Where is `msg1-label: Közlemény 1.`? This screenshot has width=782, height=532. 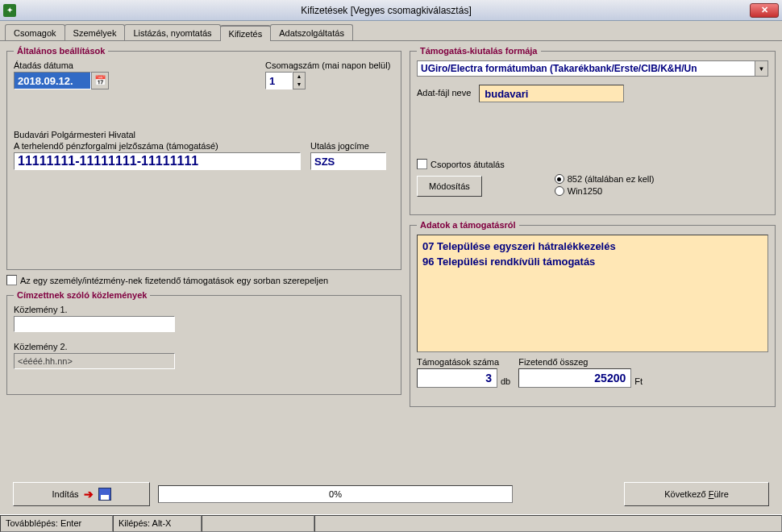
msg1-label: Közlemény 1. is located at coordinates (204, 310).